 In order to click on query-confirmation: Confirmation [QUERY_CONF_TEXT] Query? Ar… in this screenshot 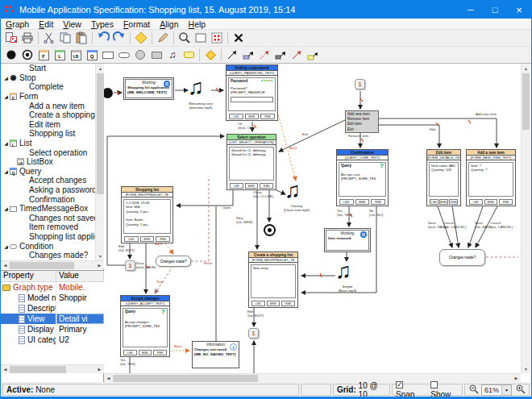, I will do `click(363, 177)`.